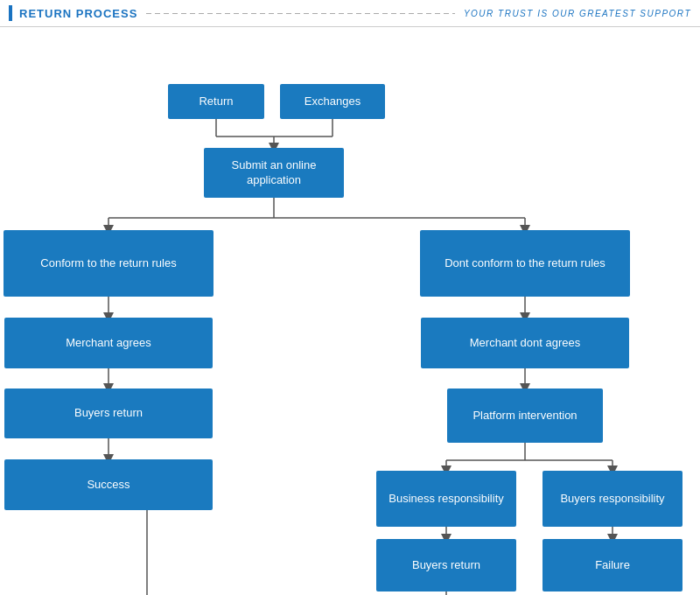 The width and height of the screenshot is (700, 595). What do you see at coordinates (10, 13) in the screenshot?
I see `header-accent-bar` at bounding box center [10, 13].